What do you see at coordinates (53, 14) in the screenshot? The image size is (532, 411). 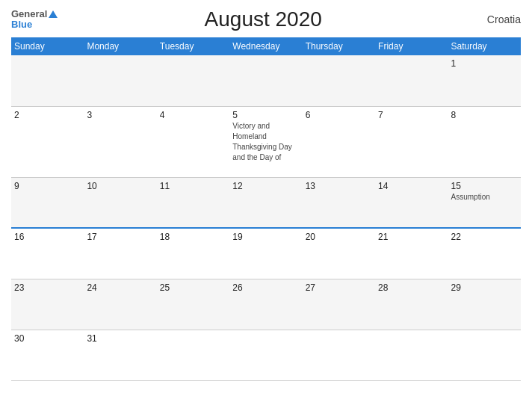 I see `logo-triangle-icon` at bounding box center [53, 14].